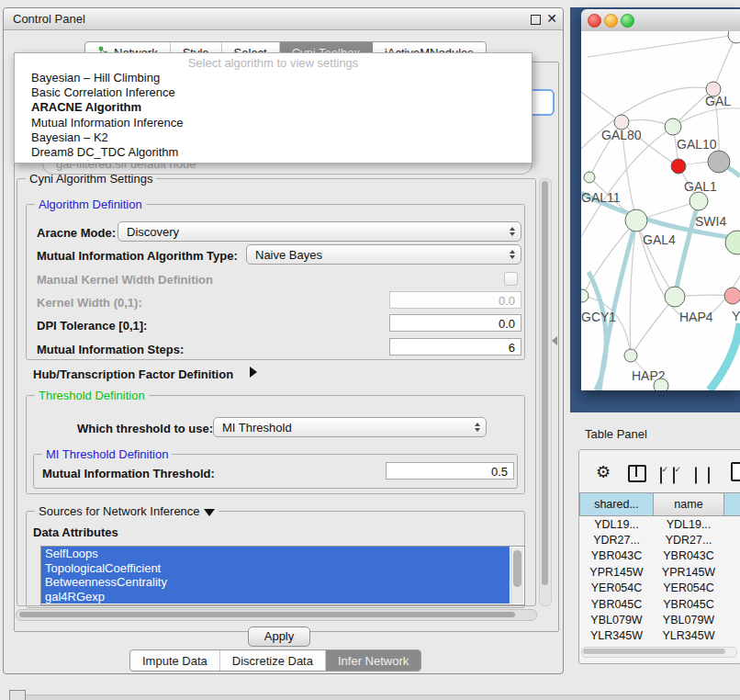 The image size is (740, 700). What do you see at coordinates (735, 472) in the screenshot?
I see `document-icon` at bounding box center [735, 472].